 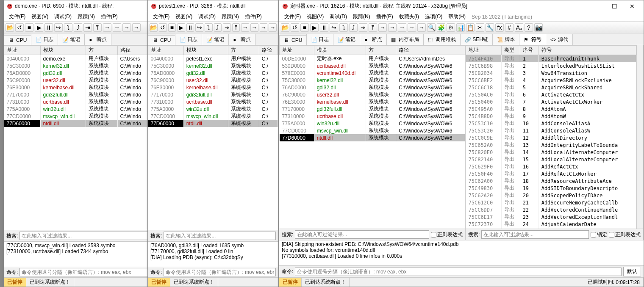 I want to click on module-row: 77CD0000msvcp_win.dll系统模块C:\, so click(x=213, y=116).